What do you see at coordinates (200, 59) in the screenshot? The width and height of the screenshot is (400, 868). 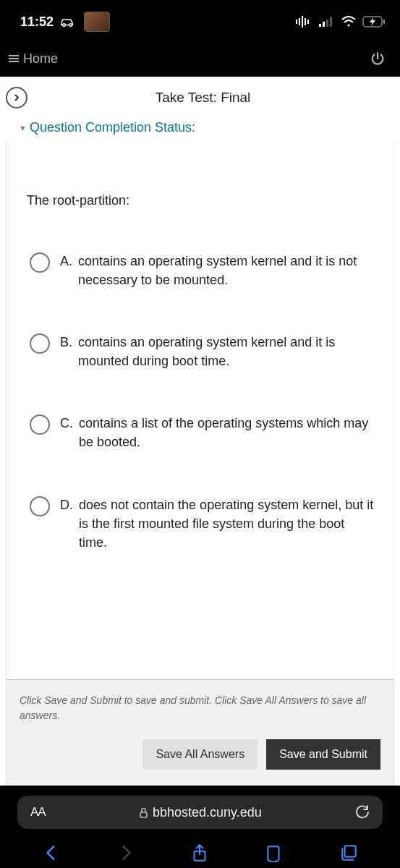 I see `app-navbar: Home` at bounding box center [200, 59].